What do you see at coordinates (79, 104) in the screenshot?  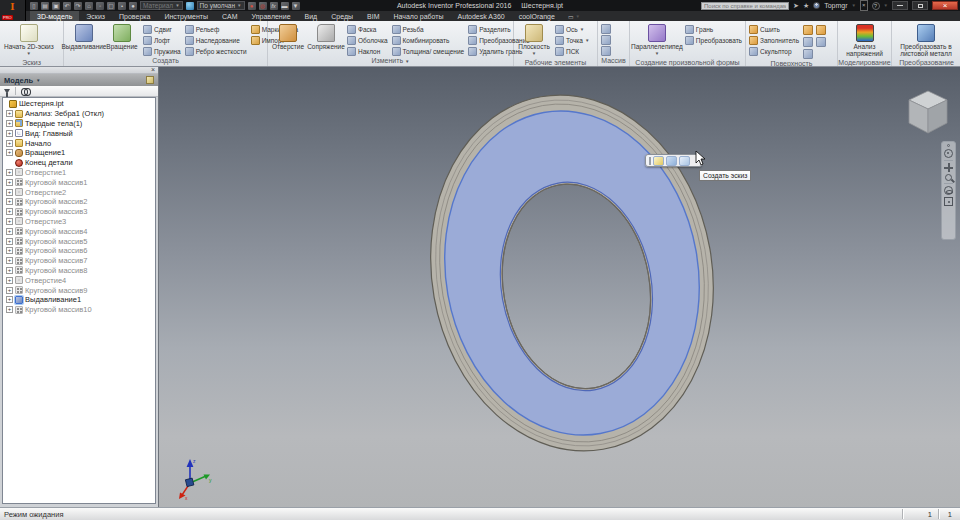 I see `browser-tree-item: Шестерня.ipt` at bounding box center [79, 104].